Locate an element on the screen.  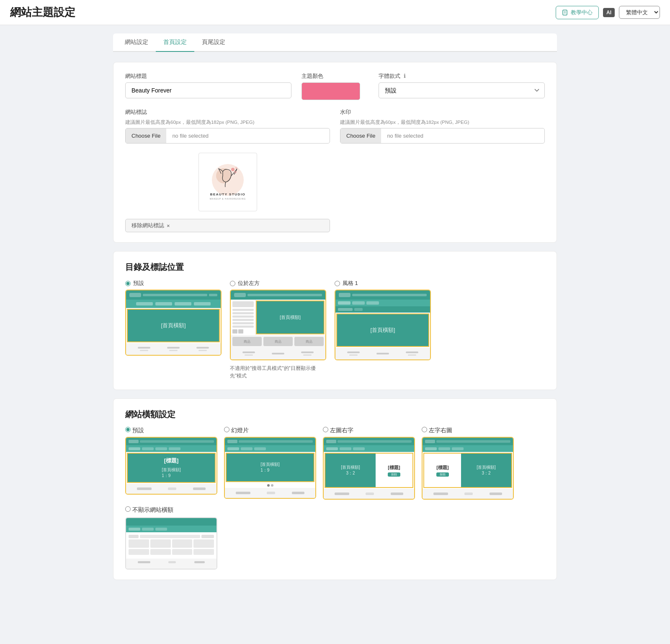
banner-card-left-text-nav is located at coordinates (468, 449).